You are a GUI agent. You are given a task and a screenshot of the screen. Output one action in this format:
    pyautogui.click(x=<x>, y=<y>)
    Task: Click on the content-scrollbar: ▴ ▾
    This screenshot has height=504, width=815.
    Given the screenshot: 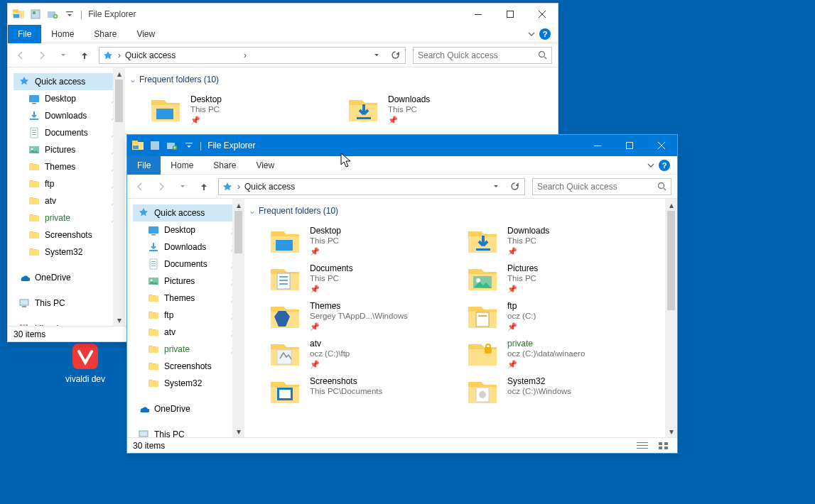 What is the action you would take?
    pyautogui.click(x=671, y=318)
    